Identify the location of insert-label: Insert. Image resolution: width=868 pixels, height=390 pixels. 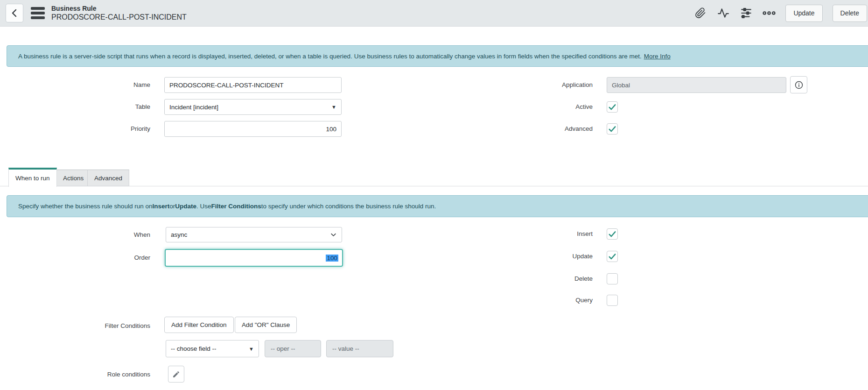
(534, 234).